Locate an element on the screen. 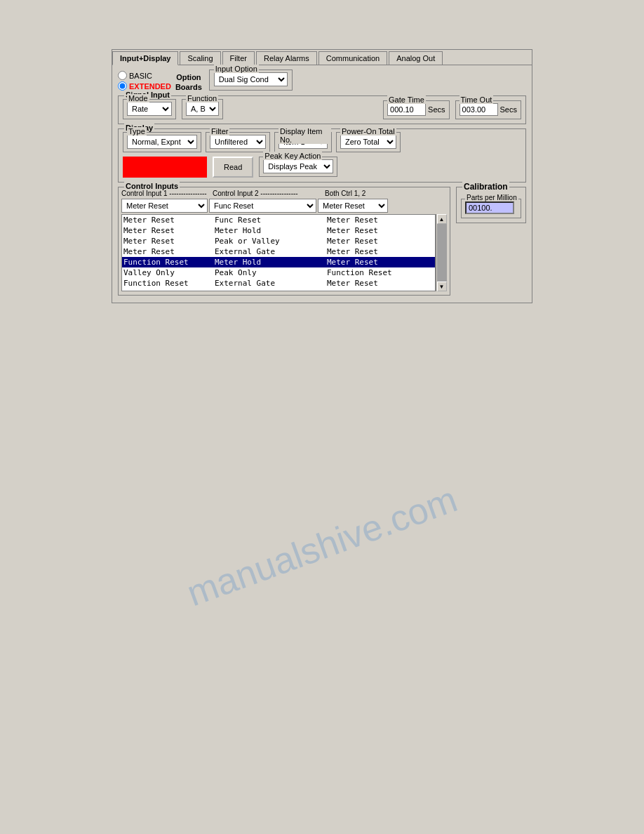  peak-key-label: Peak Key Action is located at coordinates (293, 156).